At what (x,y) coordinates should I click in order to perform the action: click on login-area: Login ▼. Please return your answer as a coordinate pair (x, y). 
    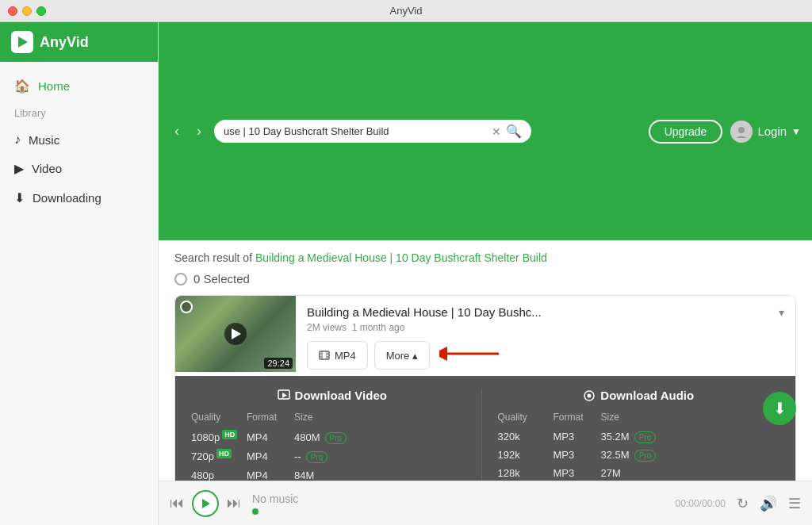
    Looking at the image, I should click on (766, 132).